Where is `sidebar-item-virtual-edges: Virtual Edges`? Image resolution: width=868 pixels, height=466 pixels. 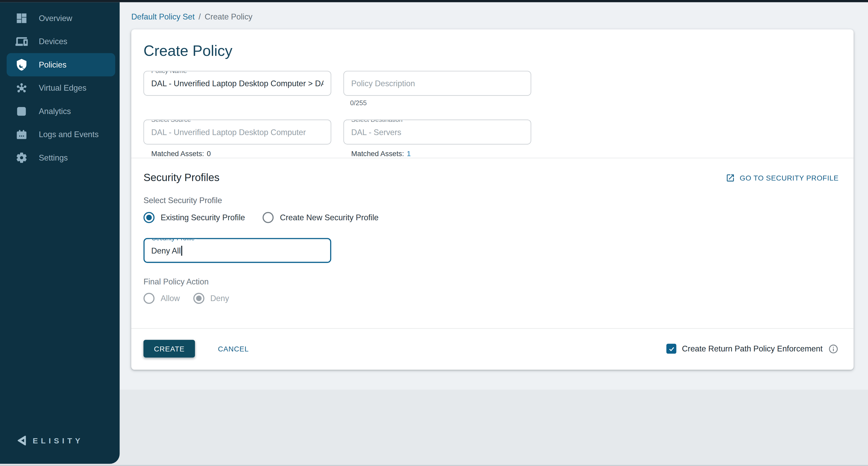
sidebar-item-virtual-edges: Virtual Edges is located at coordinates (58, 88).